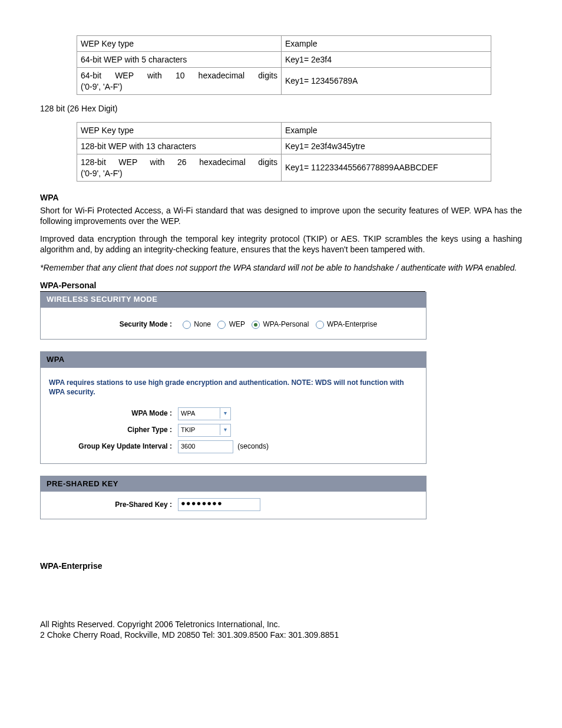 The height and width of the screenshot is (728, 562). Describe the element at coordinates (179, 75) in the screenshot. I see `table-cell-line: 64-bit WEP with 10 hexadecimal digits` at that location.